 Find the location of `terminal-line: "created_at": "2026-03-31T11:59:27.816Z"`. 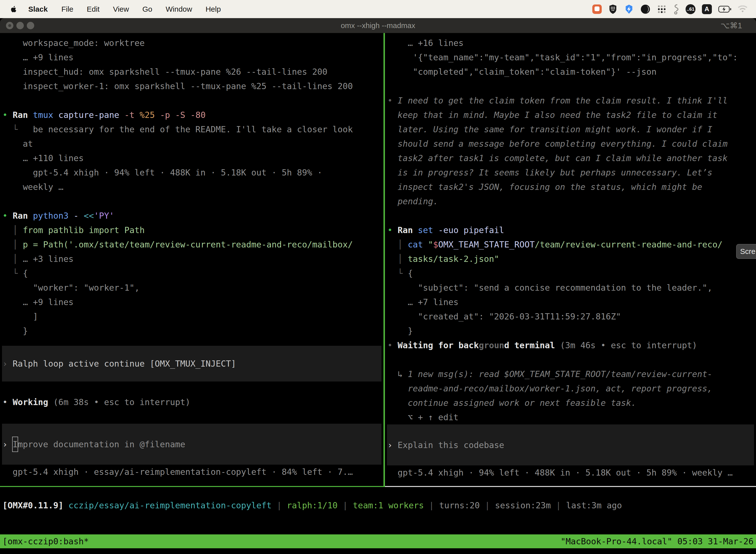

terminal-line: "created_at": "2026-03-31T11:59:27.816Z" is located at coordinates (570, 317).